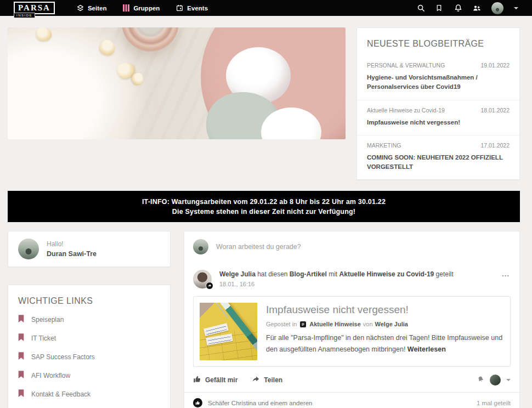  I want to click on post-channel-link: Aktuelle Hinweise zu Covid-19, so click(387, 274).